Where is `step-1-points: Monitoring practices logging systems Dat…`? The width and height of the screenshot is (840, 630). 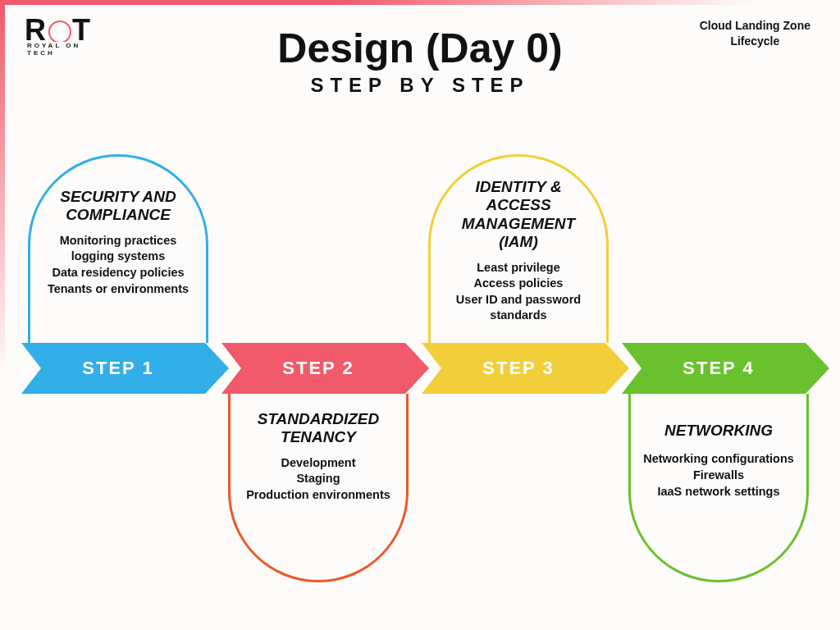 step-1-points: Monitoring practices logging systems Dat… is located at coordinates (118, 265).